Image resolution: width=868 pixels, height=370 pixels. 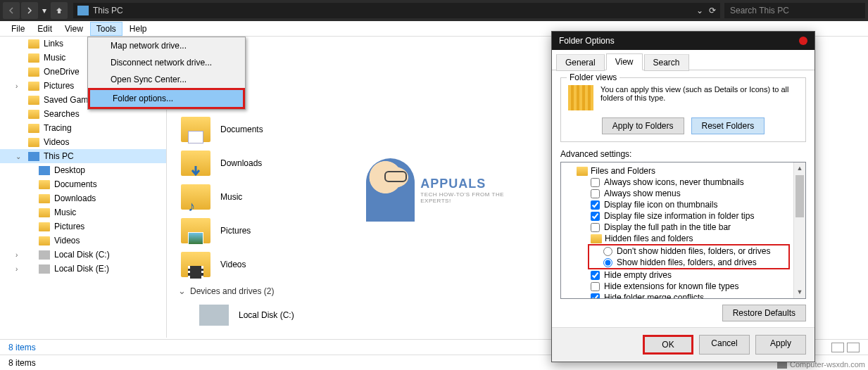 I want to click on video-overlay-icon, so click(x=196, y=272).